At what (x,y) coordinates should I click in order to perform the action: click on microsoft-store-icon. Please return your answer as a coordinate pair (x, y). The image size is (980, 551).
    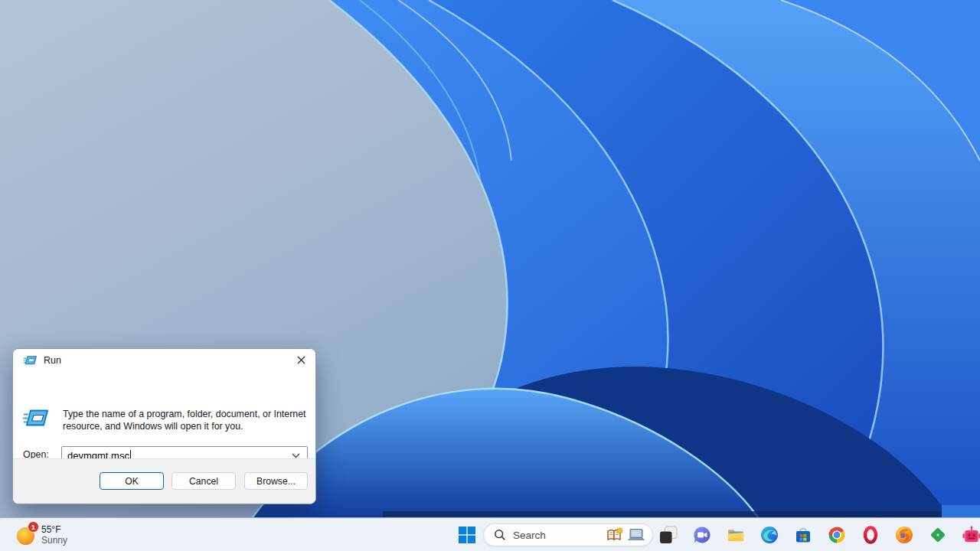
    Looking at the image, I should click on (803, 535).